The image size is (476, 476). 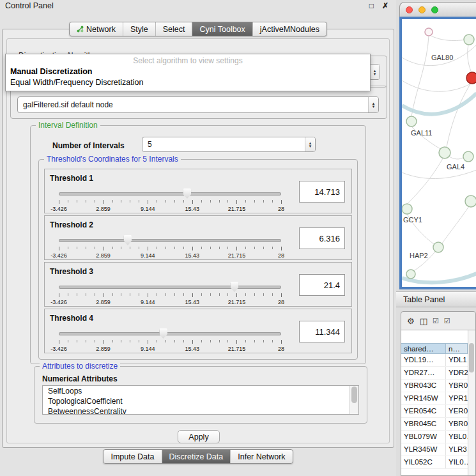 What do you see at coordinates (434, 360) in the screenshot?
I see `table-row: YDL19…YDL1…` at bounding box center [434, 360].